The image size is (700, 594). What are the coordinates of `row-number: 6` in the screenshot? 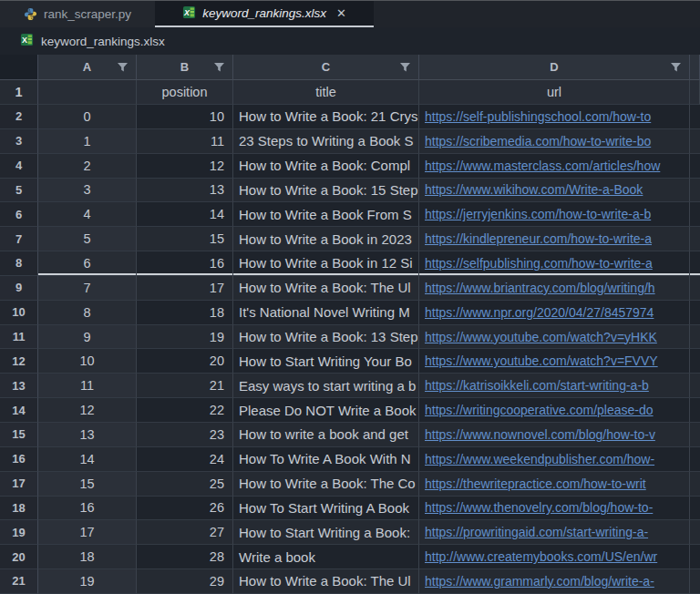 It's located at (19, 215).